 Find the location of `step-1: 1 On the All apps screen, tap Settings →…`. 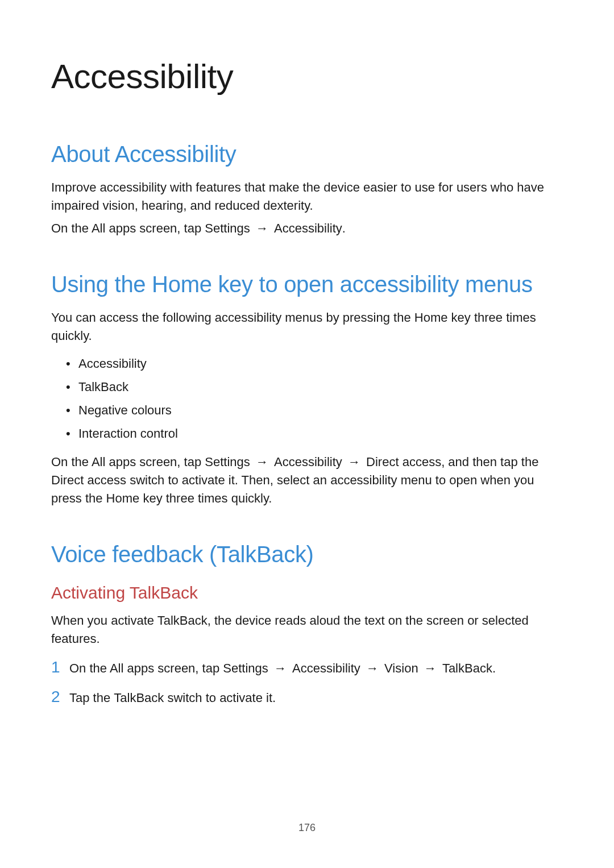

step-1: 1 On the All apps screen, tap Settings →… is located at coordinates (307, 668).